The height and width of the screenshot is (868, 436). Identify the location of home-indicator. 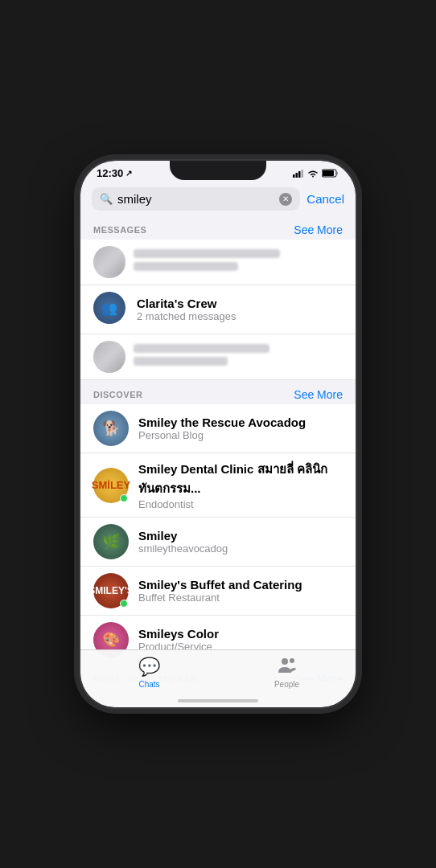
(218, 701).